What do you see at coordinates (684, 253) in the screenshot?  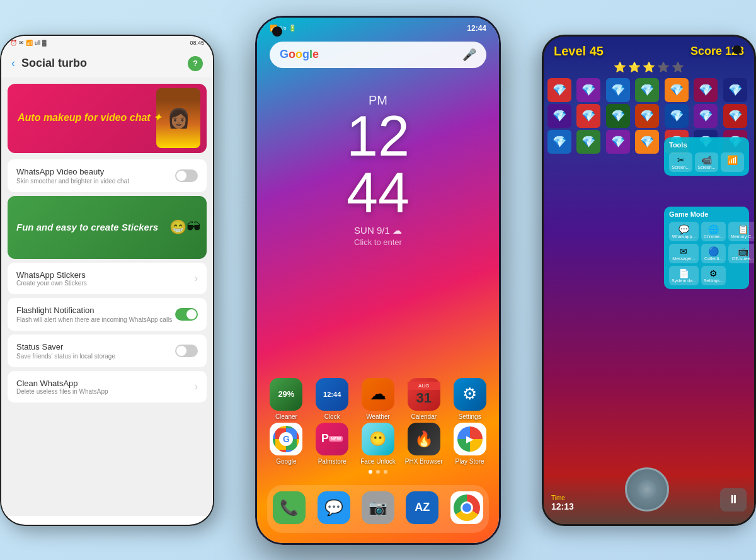 I see `game-app-messages: ✉ Messager...` at bounding box center [684, 253].